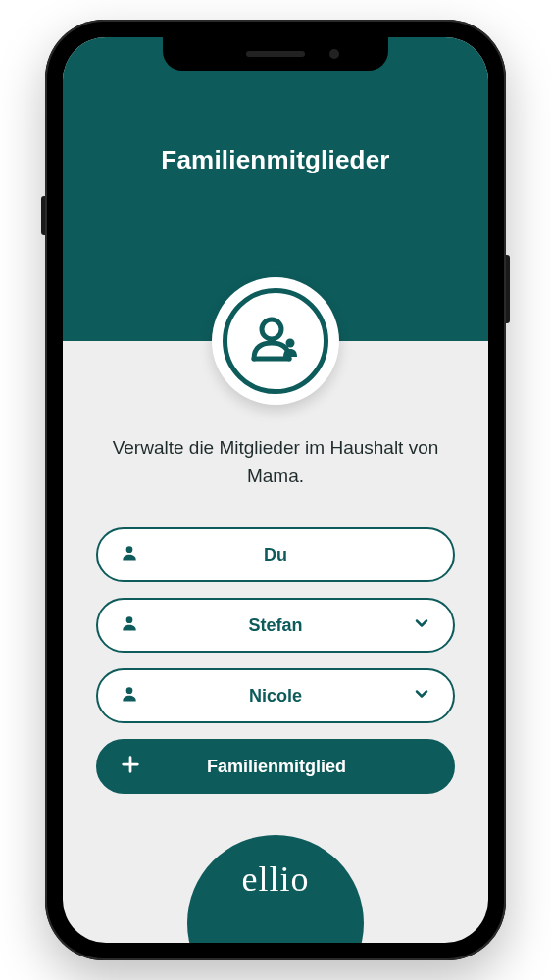 The height and width of the screenshot is (980, 551). Describe the element at coordinates (275, 161) in the screenshot. I see `page-title: Familienmitglieder` at that location.